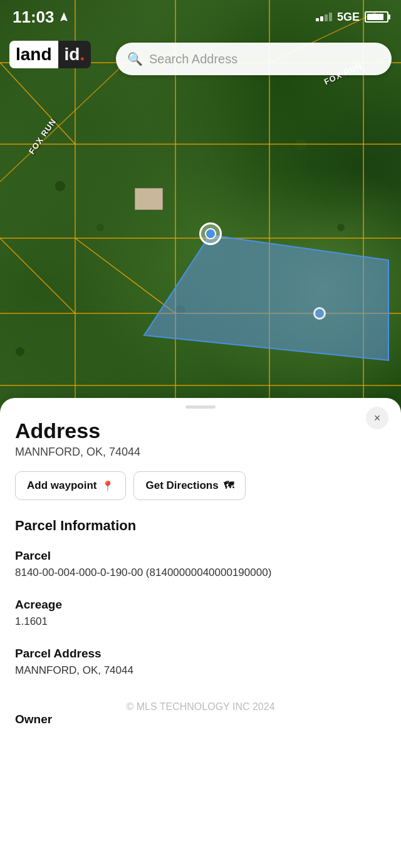 This screenshot has height=868, width=401. Describe the element at coordinates (149, 199) in the screenshot. I see `building-structure` at that location.